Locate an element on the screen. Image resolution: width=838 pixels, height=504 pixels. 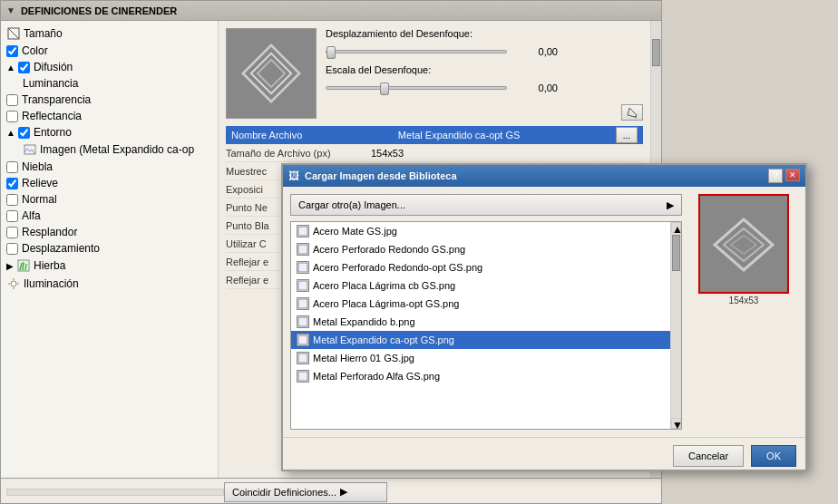
file-item-7: Metal Hierro 01 GS.jpg is located at coordinates (481, 358).